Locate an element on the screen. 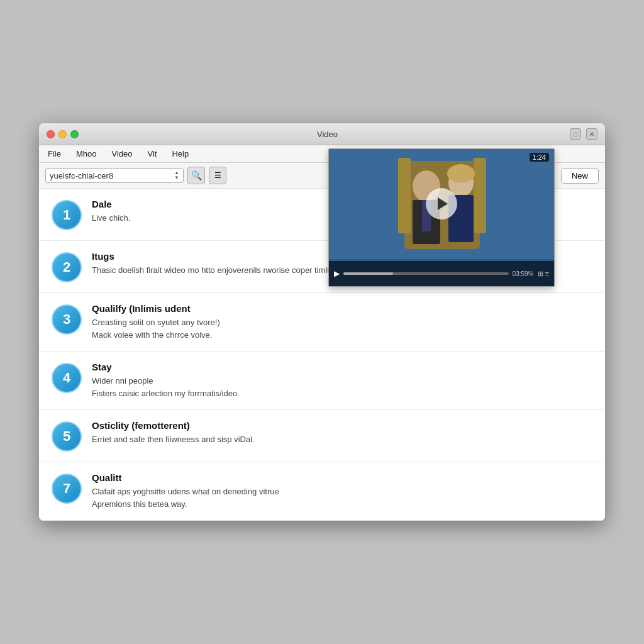 The width and height of the screenshot is (644, 644). list-item: 3 Qualilfy (Inlimis udent Creasting soli… is located at coordinates (322, 322).